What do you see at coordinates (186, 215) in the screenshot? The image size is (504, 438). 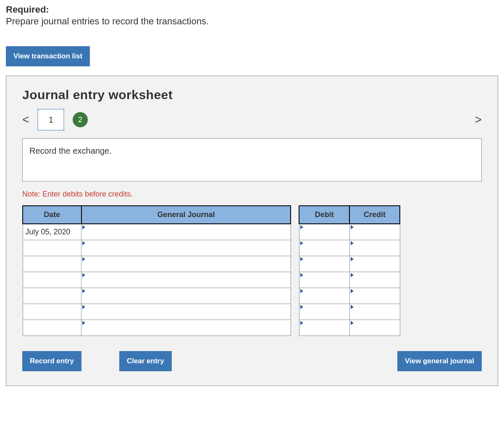 I see `col-header-general-journal: General Journal` at bounding box center [186, 215].